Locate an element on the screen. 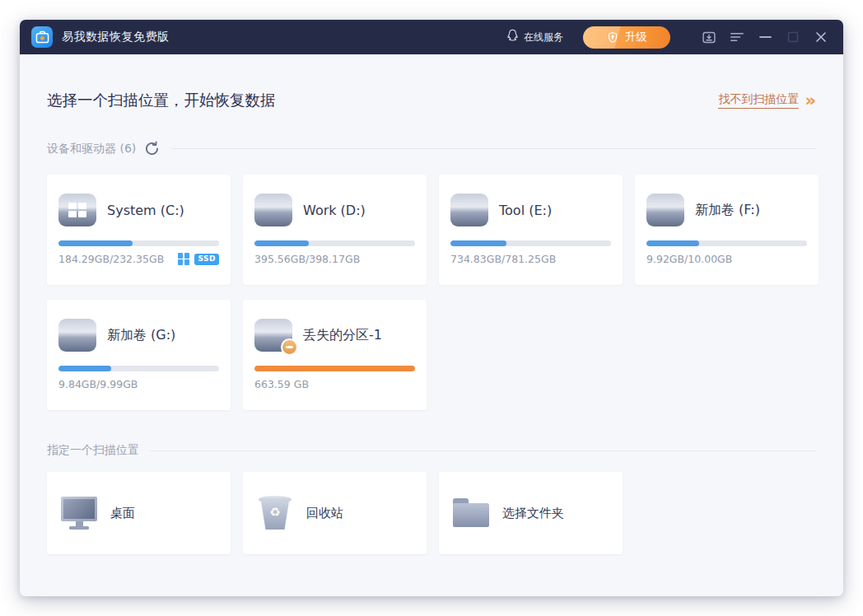  drive-size-text: 9.84GB/9.99GB is located at coordinates (98, 384).